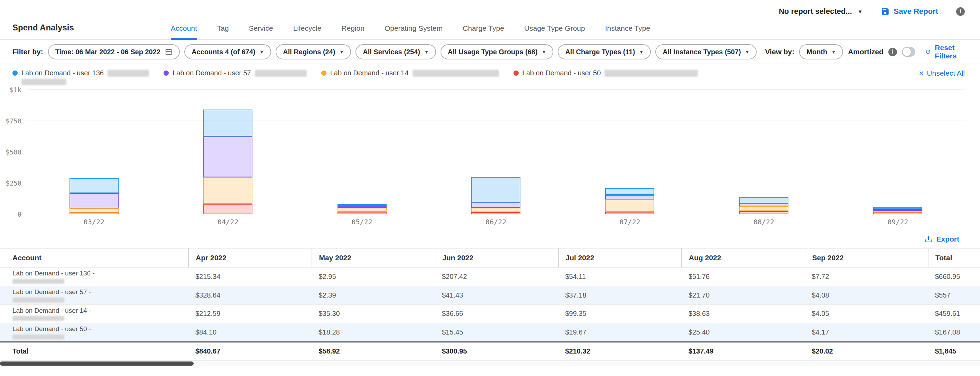 This screenshot has height=376, width=980. What do you see at coordinates (945, 52) in the screenshot?
I see `reset-filters-button: Reset Filters` at bounding box center [945, 52].